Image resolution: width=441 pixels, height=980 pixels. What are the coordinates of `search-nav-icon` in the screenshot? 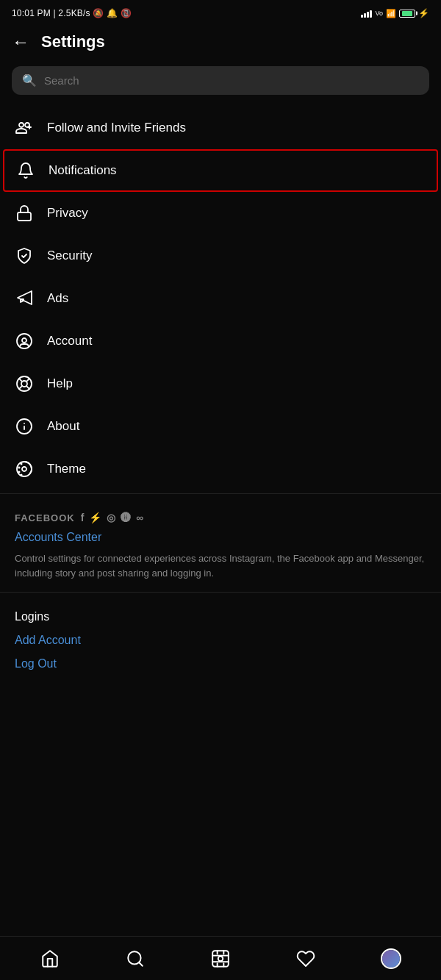 It's located at (135, 959).